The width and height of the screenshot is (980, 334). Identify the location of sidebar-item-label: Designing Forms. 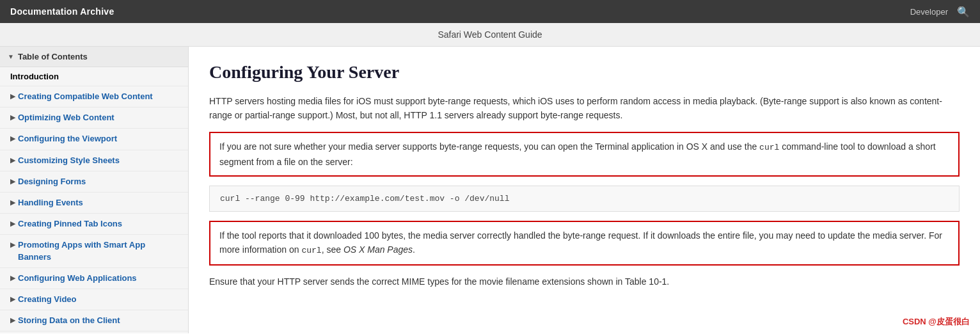
(52, 182).